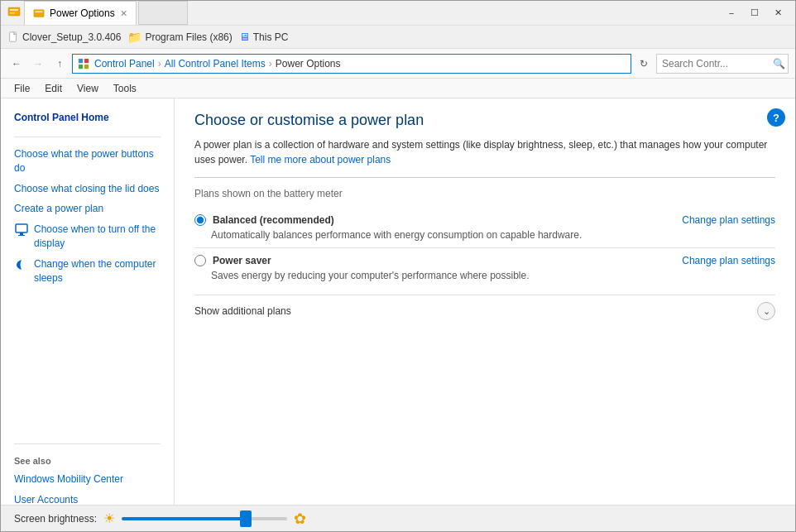 The width and height of the screenshot is (796, 532). What do you see at coordinates (300, 519) in the screenshot?
I see `brightness-sun-right-icon: ✿` at bounding box center [300, 519].